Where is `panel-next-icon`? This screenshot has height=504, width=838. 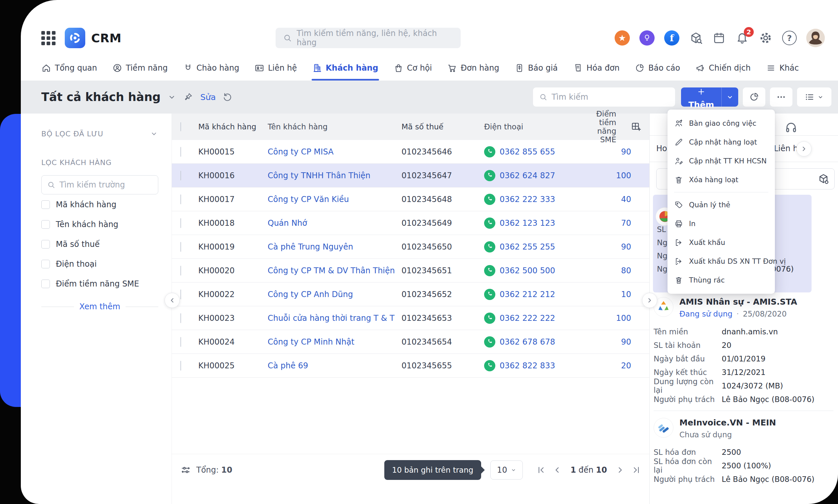 panel-next-icon is located at coordinates (804, 149).